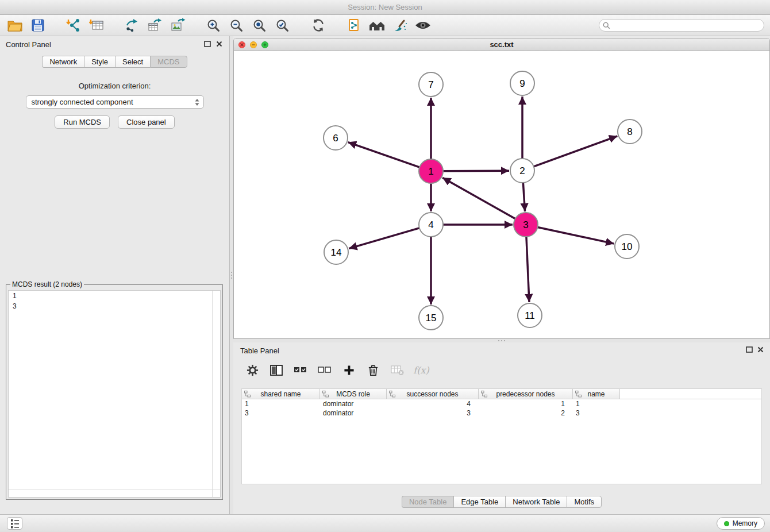 The image size is (770, 532). I want to click on zoom-out-button, so click(237, 25).